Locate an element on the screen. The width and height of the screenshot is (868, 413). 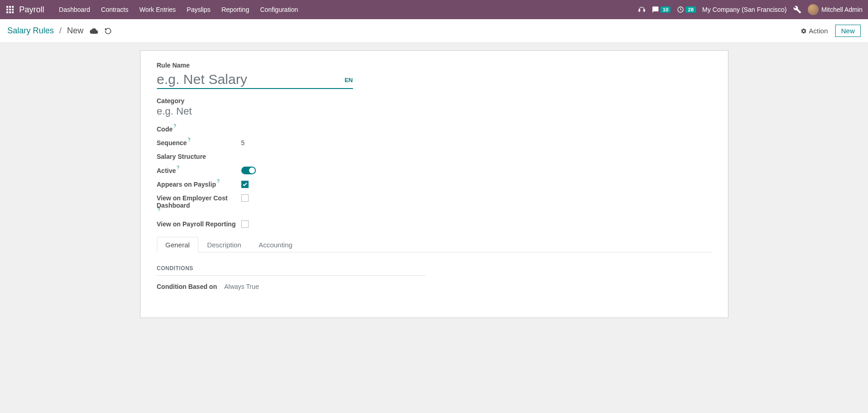
action-button: Action is located at coordinates (814, 31).